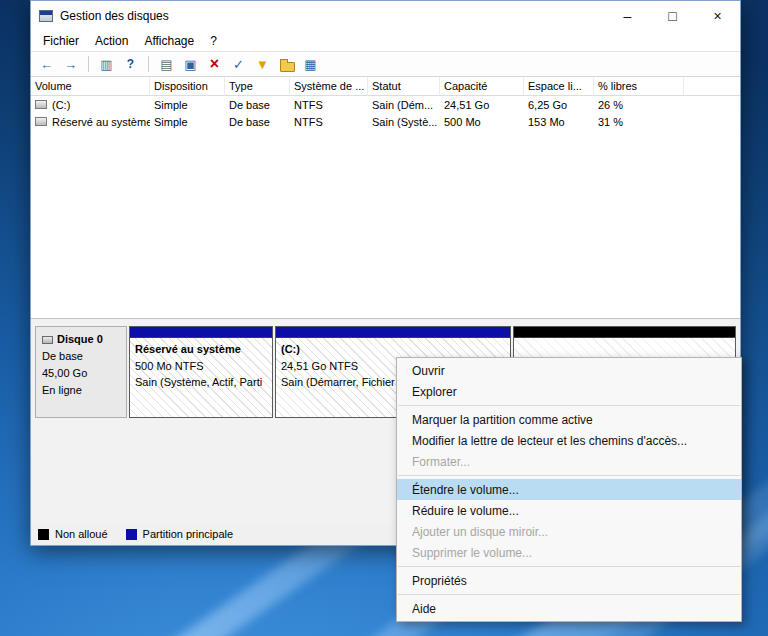 This screenshot has width=768, height=636. What do you see at coordinates (569, 392) in the screenshot?
I see `context-menu-item-explorer: Explorer` at bounding box center [569, 392].